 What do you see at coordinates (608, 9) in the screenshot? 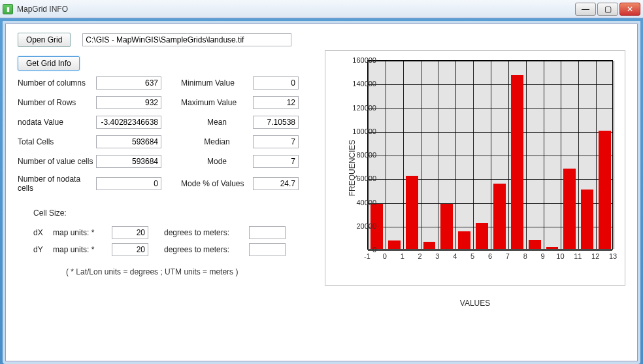
I see `window-controls: — ▢ ✕` at bounding box center [608, 9].